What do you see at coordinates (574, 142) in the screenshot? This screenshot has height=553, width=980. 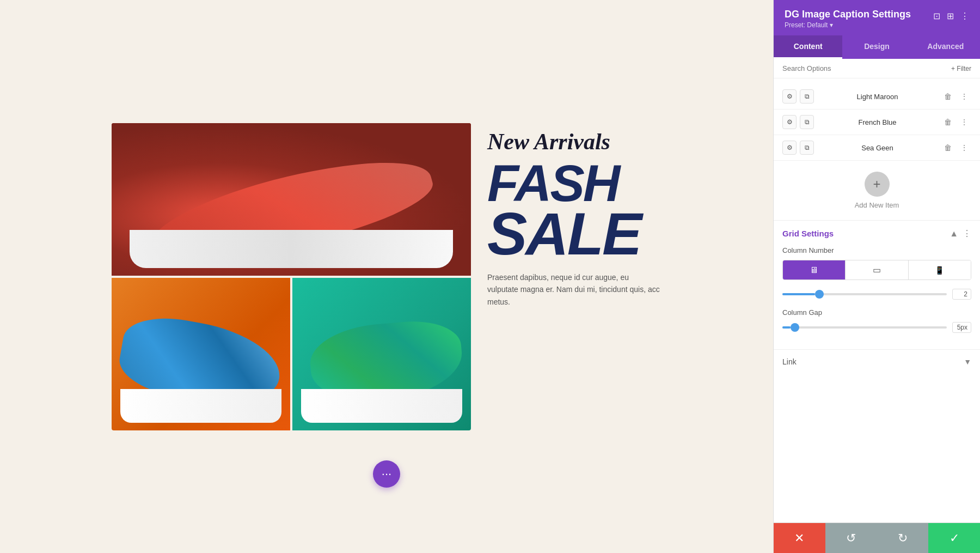 I see `new-arrivals-heading: New Arrivals` at bounding box center [574, 142].